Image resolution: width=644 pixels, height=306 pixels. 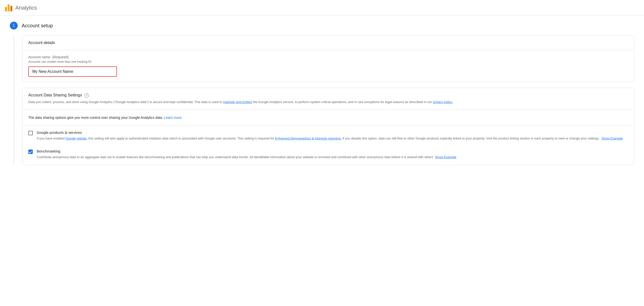 I want to click on account-details-card-header: Account details, so click(x=328, y=43).